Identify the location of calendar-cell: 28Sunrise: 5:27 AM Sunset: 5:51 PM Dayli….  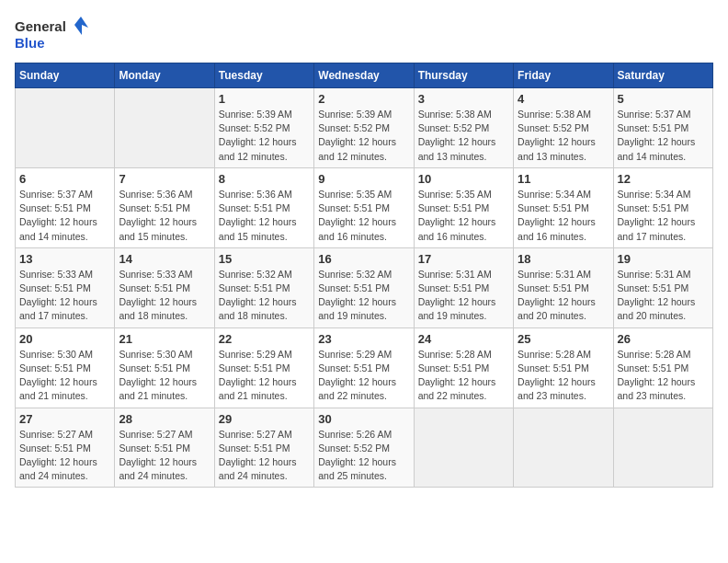
(165, 447).